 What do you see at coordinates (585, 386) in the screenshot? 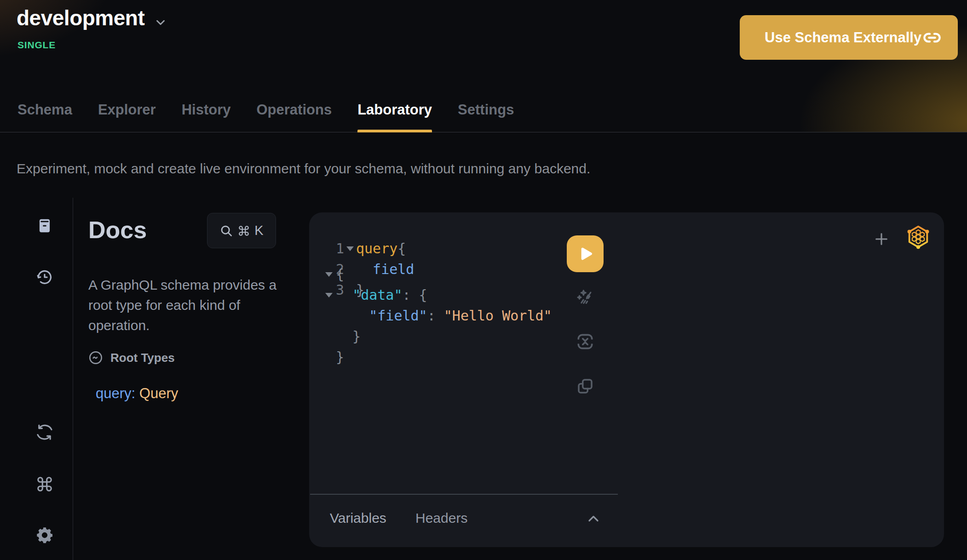
I see `copy-query-button` at bounding box center [585, 386].